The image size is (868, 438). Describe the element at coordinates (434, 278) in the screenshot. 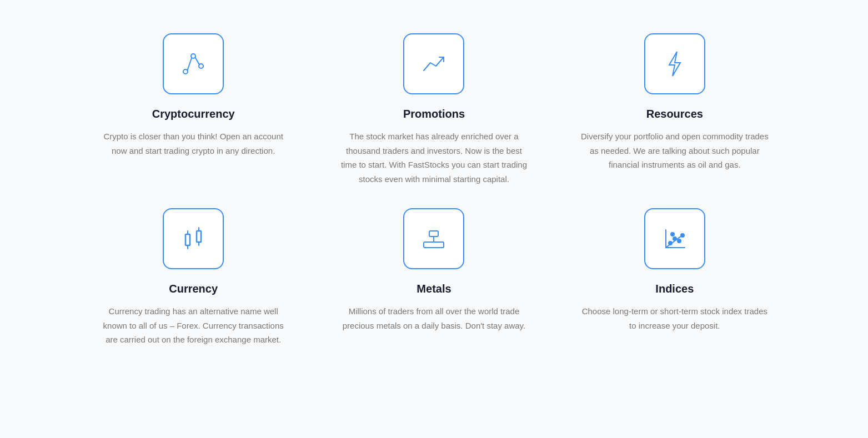

I see `card-metals: Metals Millions of traders from all over…` at that location.